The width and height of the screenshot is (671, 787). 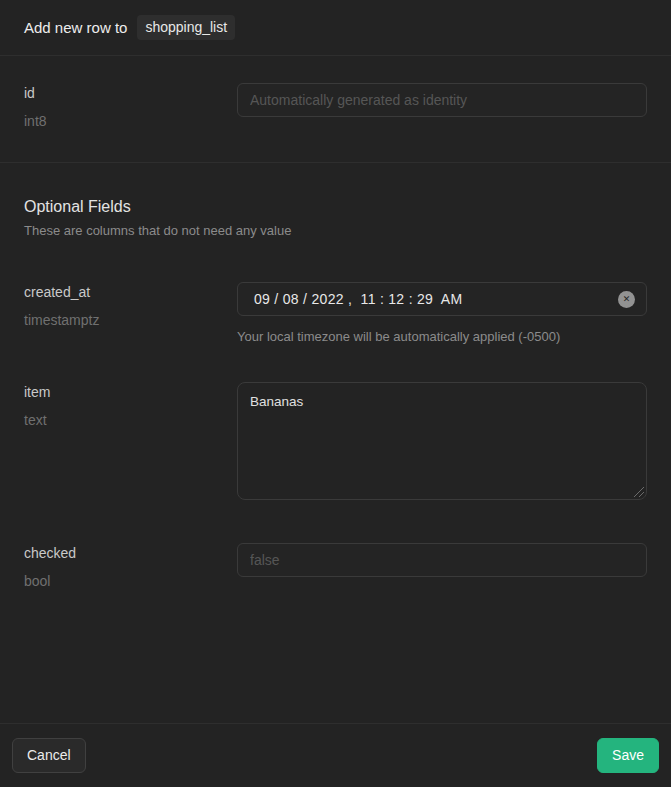 What do you see at coordinates (336, 755) in the screenshot?
I see `panel-footer: Cancel Save` at bounding box center [336, 755].